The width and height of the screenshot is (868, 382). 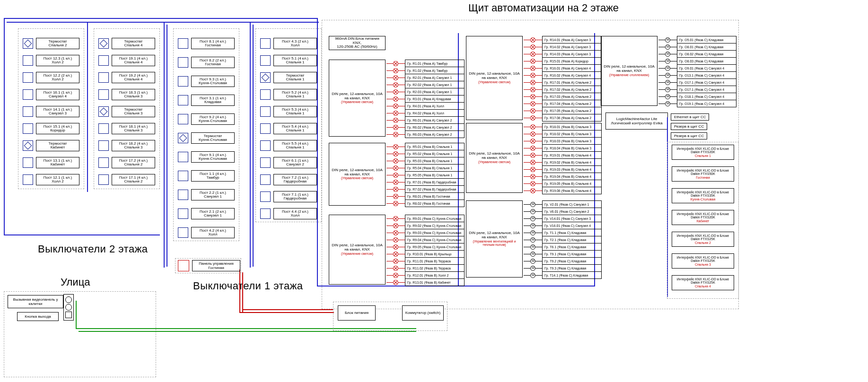 I want to click on relay-channel: Гр. R13.01 (Фаза В) Кабинет, so click(x=426, y=282).